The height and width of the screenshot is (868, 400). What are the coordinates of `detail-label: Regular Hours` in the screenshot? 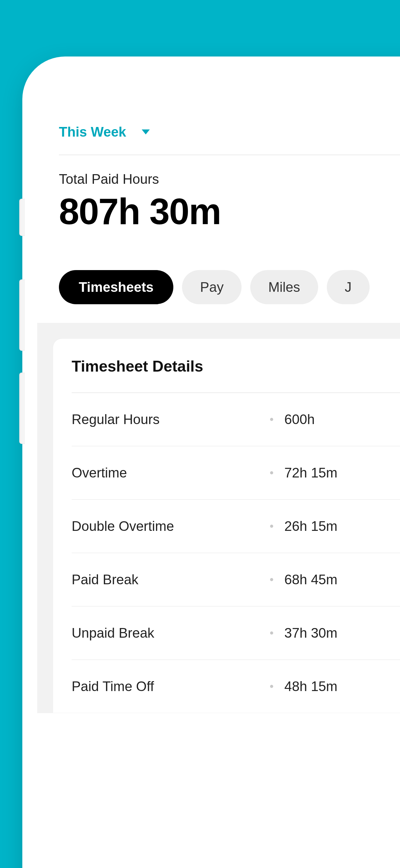 It's located at (171, 420).